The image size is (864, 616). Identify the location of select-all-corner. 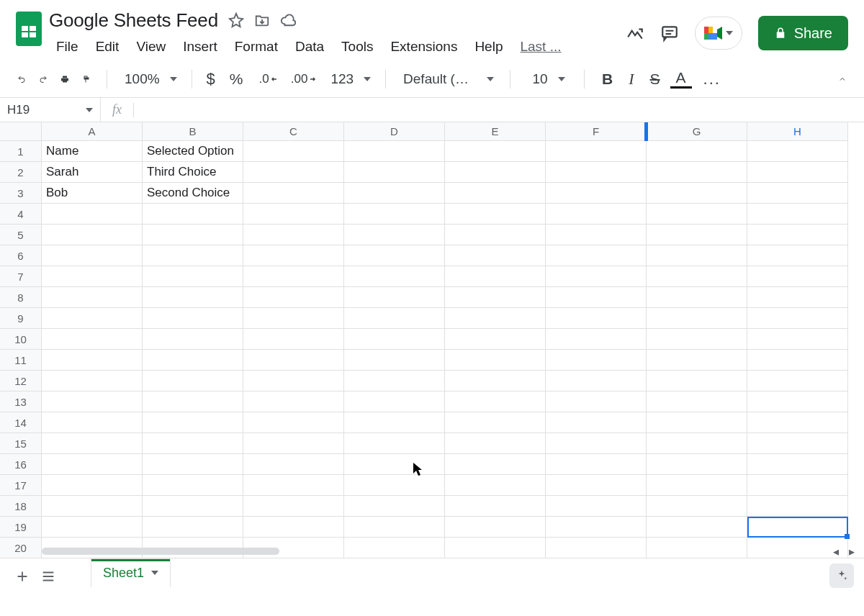
(21, 132).